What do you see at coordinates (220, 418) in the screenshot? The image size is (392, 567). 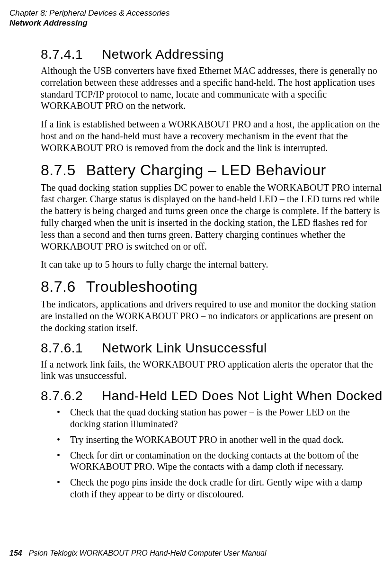 I see `list-item: • Check that the quad docking station ha…` at bounding box center [220, 418].